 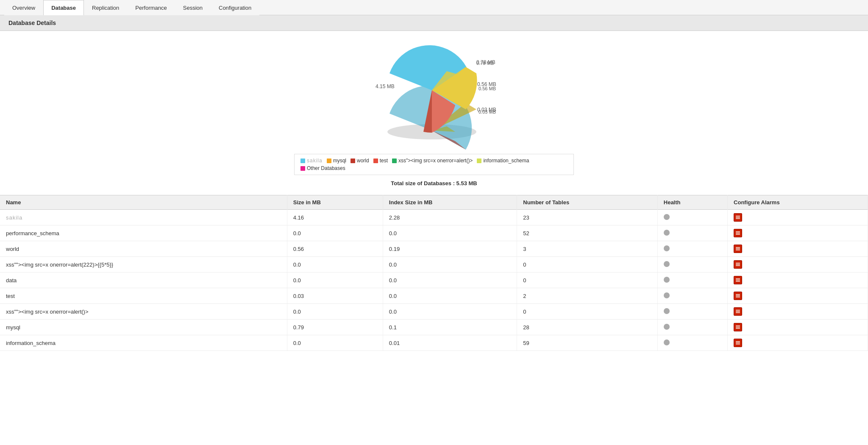 What do you see at coordinates (434, 218) in the screenshot?
I see `table-row: sakila4.162.2823` at bounding box center [434, 218].